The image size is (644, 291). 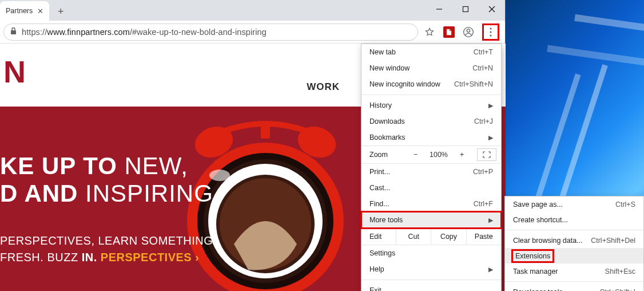 What do you see at coordinates (574, 220) in the screenshot?
I see `submenu-create-shortcut: Create shortcut...` at bounding box center [574, 220].